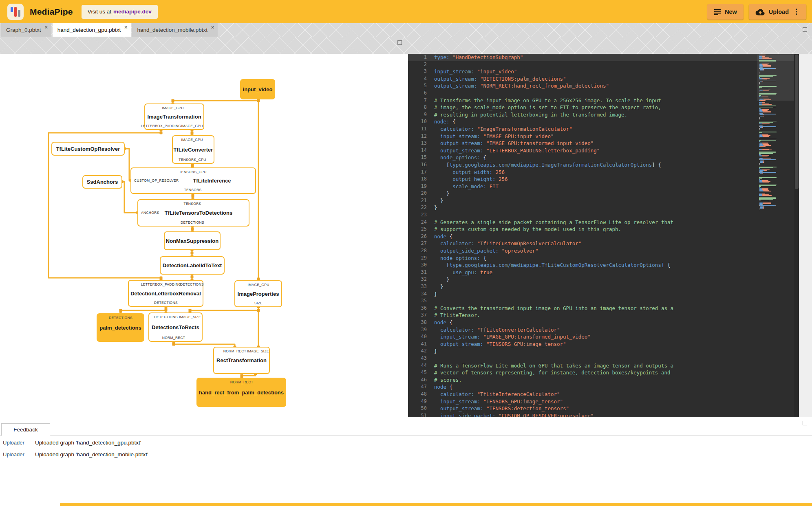  I want to click on port-marker, so click(192, 229).